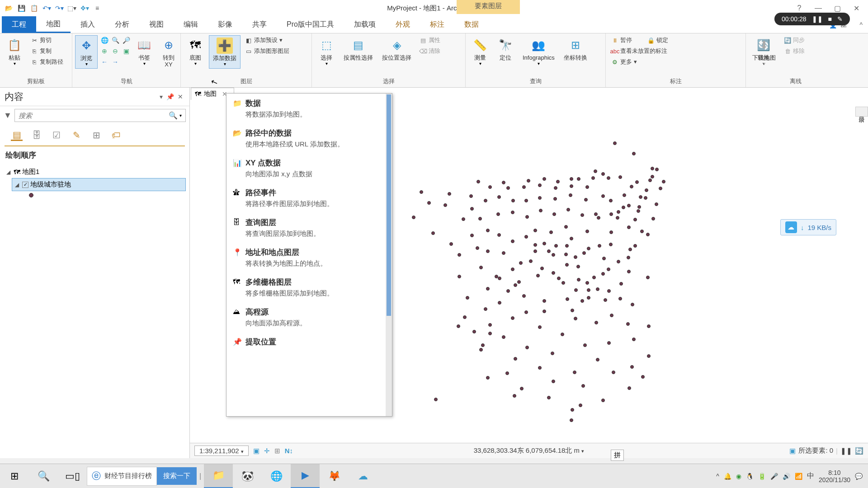 Image resolution: width=868 pixels, height=488 pixels. What do you see at coordinates (846, 451) in the screenshot?
I see `pause-draw-icon: ❚❚` at bounding box center [846, 451].